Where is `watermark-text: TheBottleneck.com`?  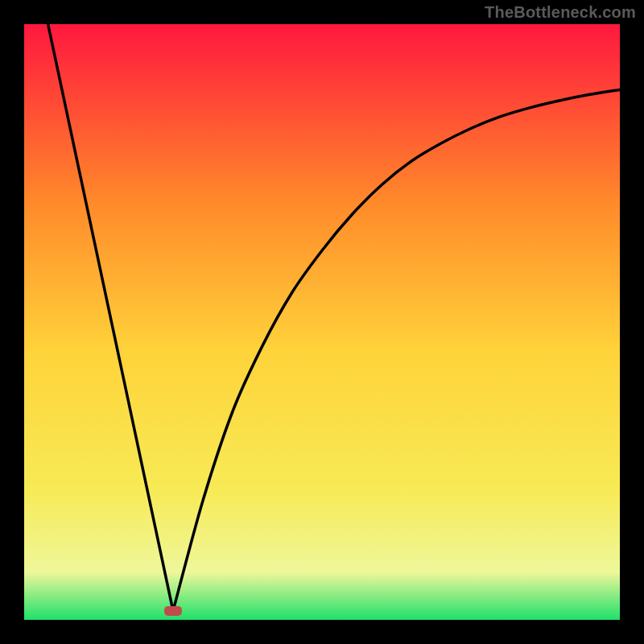
watermark-text: TheBottleneck.com is located at coordinates (560, 13).